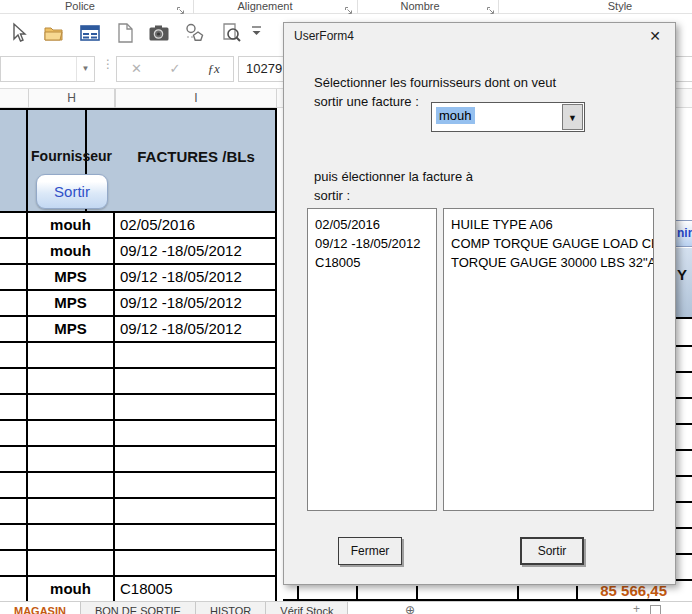 The image size is (692, 614). What do you see at coordinates (138, 226) in the screenshot?
I see `table-row: mouh02/05/2016` at bounding box center [138, 226].